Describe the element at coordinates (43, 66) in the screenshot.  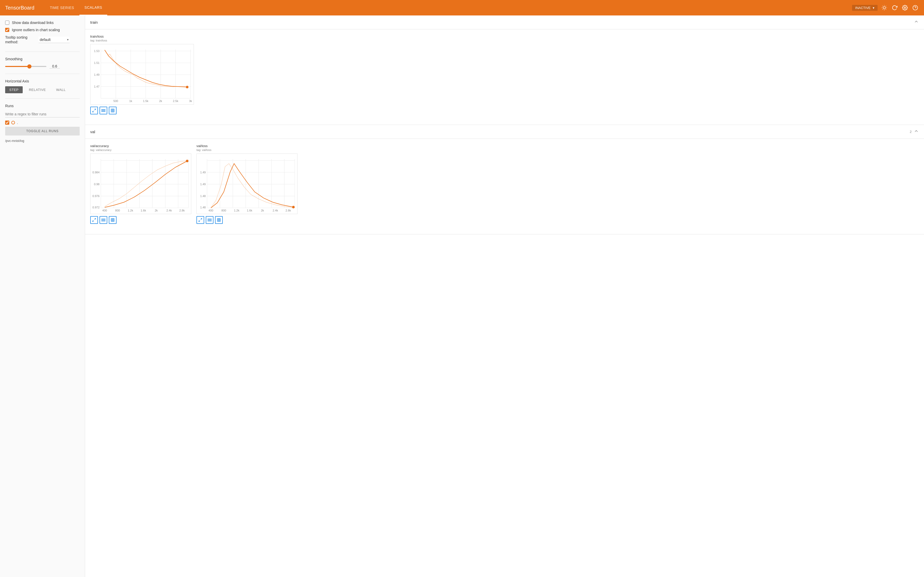
I see `smoothing-slider-row: 0.6` at that location.